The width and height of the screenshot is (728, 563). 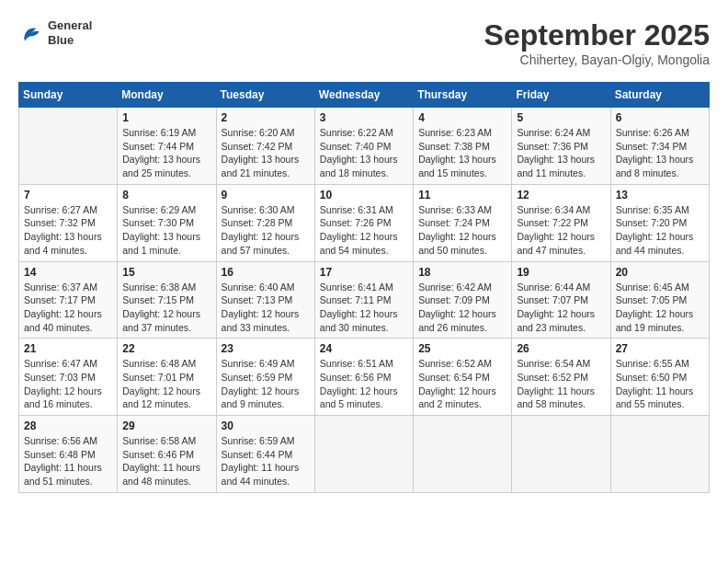 I want to click on day-info-line: Sunset: 6:54 PM, so click(x=462, y=377).